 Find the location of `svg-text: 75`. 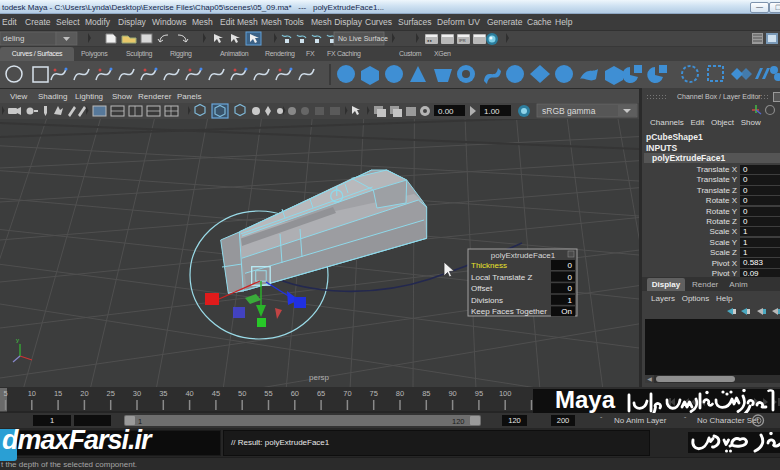

svg-text: 75 is located at coordinates (374, 394).